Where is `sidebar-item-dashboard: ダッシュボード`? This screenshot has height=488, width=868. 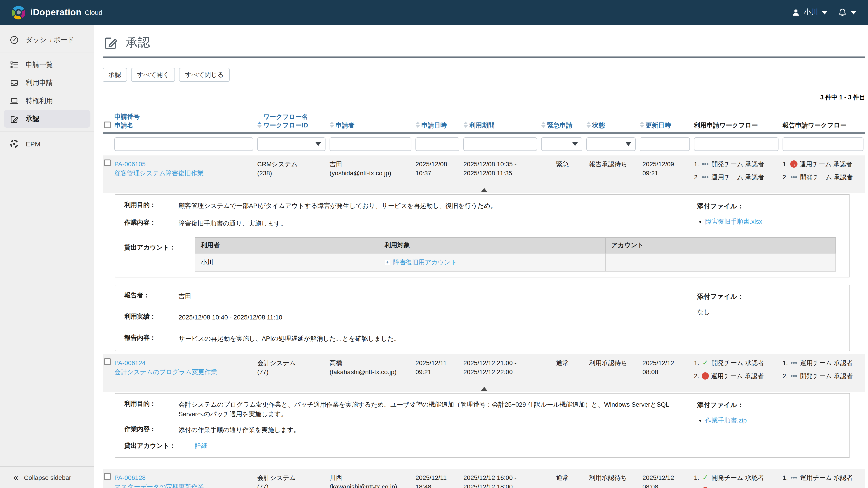 sidebar-item-dashboard: ダッシュボード is located at coordinates (47, 40).